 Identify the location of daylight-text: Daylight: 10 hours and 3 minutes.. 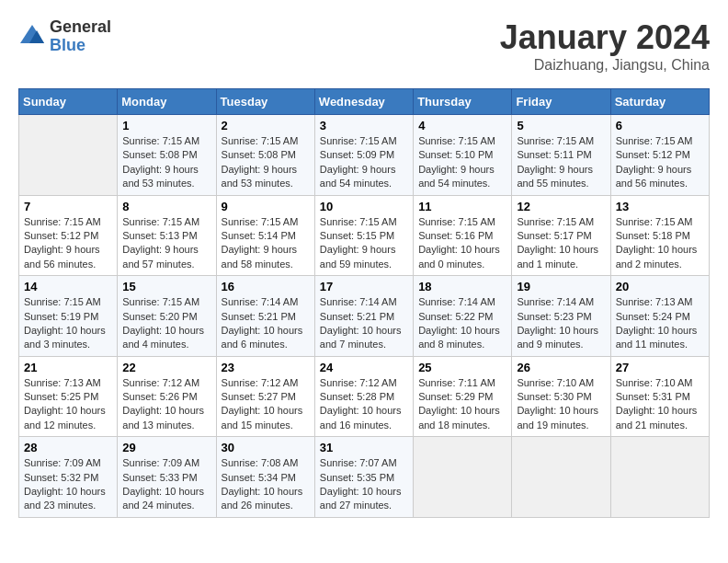
(64, 337).